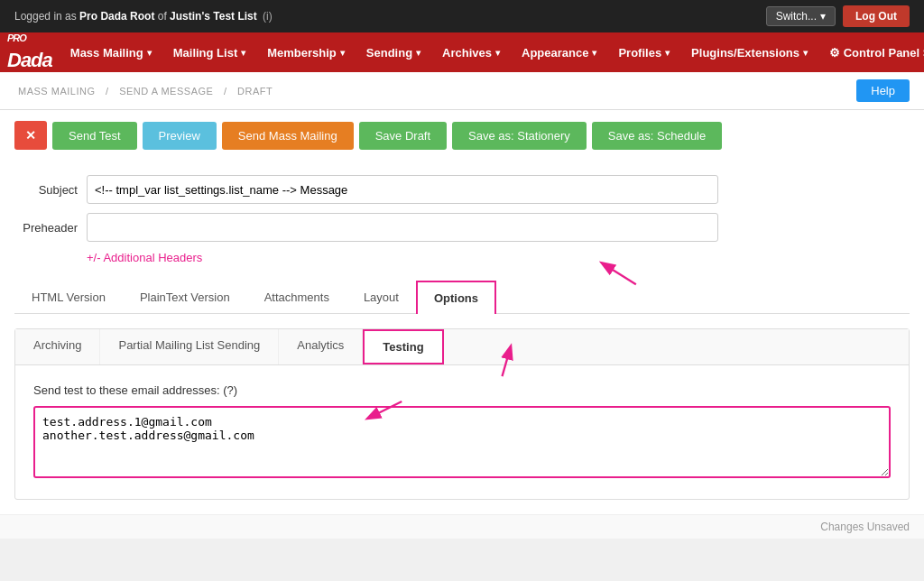 This screenshot has height=581, width=924. I want to click on nav-item-archives: Archives ▾, so click(471, 52).